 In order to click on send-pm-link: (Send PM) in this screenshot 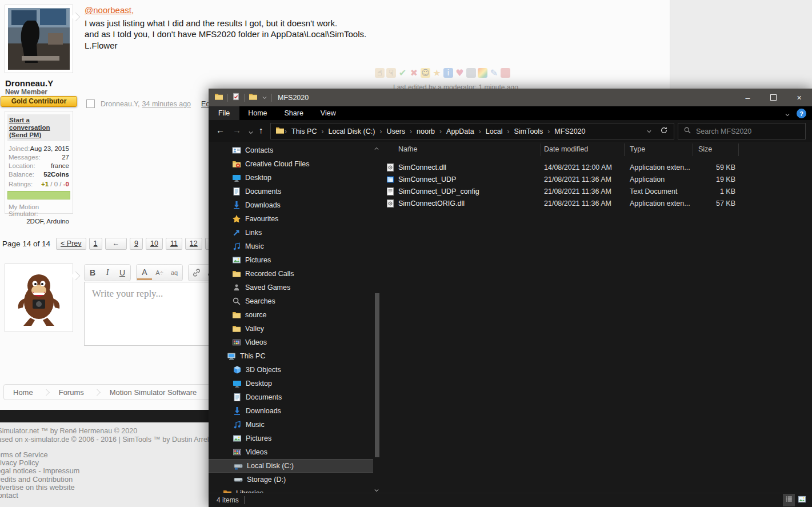, I will do `click(39, 135)`.